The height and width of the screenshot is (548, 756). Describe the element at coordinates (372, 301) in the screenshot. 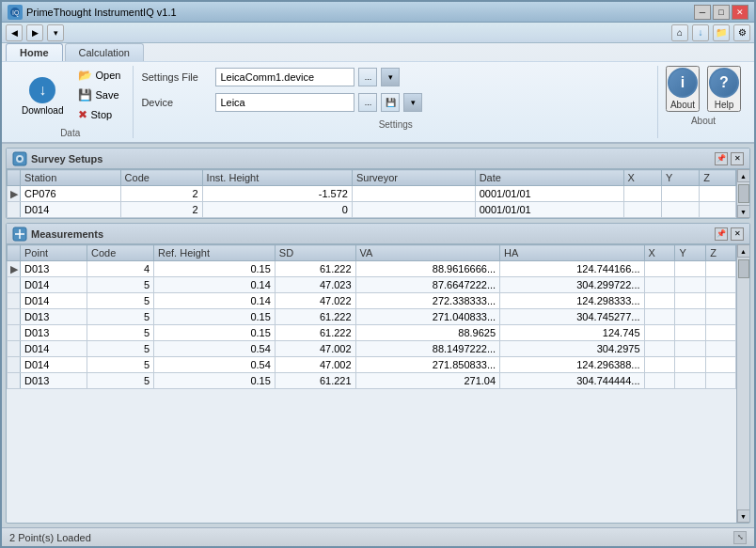

I see `meas-row: D014 5 0.14 47.022 272.338333... 124.298…` at that location.